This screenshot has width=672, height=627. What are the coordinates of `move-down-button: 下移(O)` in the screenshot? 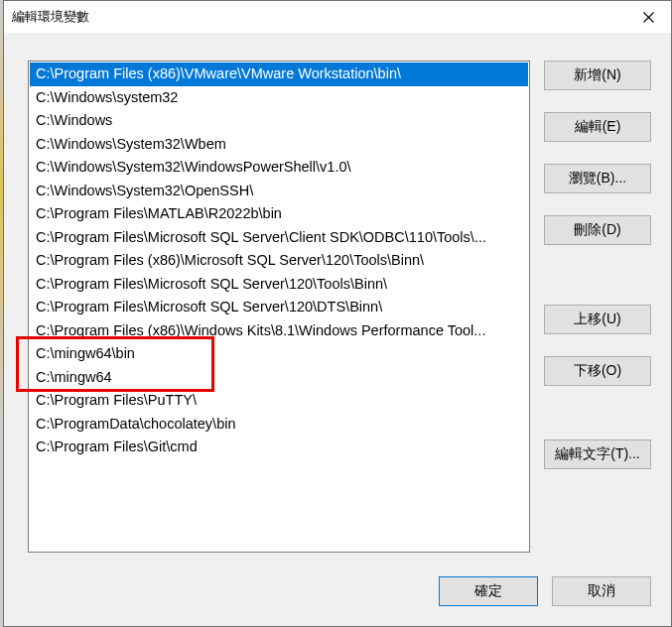 It's located at (598, 371).